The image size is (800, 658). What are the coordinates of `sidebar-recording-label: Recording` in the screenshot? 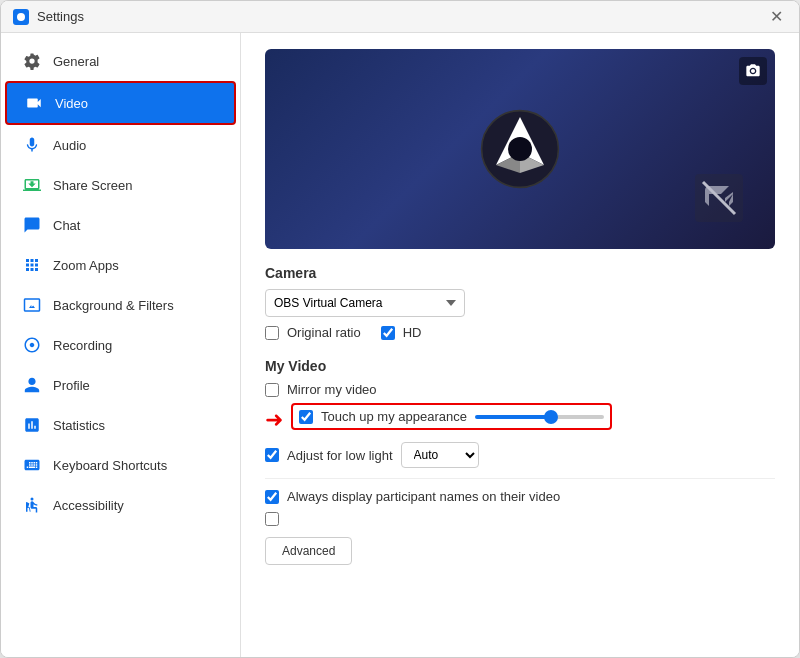 It's located at (82, 346).